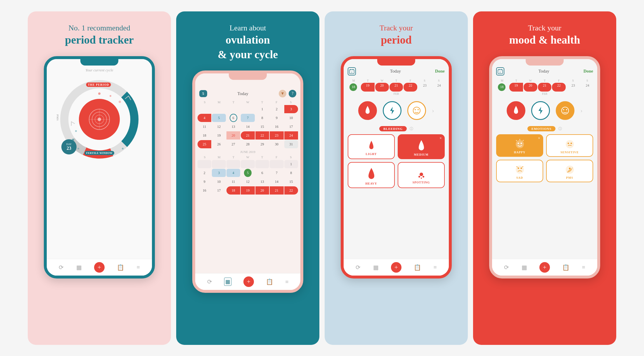 This screenshot has width=644, height=356. Describe the element at coordinates (205, 135) in the screenshot. I see `cal-cell: 18` at that location.